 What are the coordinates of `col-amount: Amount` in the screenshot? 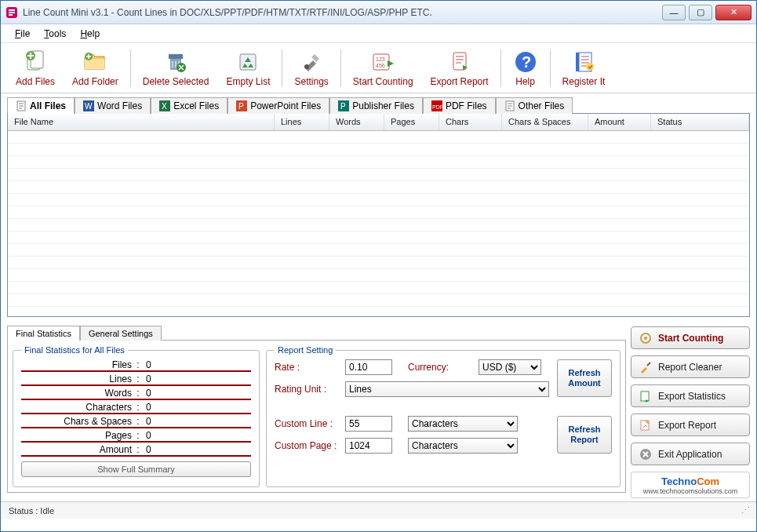 It's located at (620, 122).